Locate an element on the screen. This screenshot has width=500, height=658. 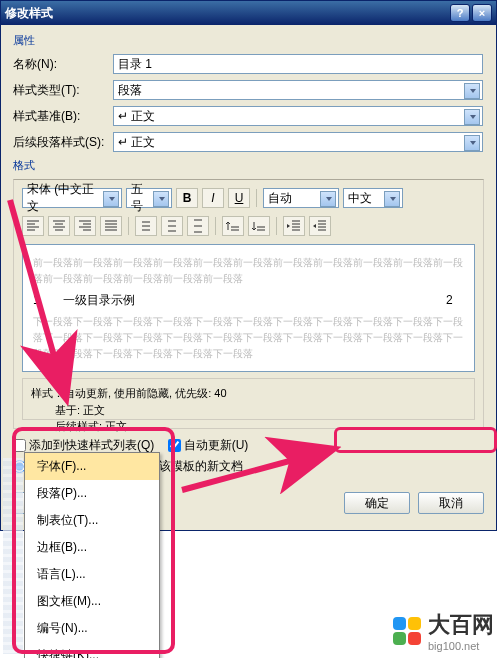
menu-paragraph: 段落(P)... is located at coordinates (92, 494).